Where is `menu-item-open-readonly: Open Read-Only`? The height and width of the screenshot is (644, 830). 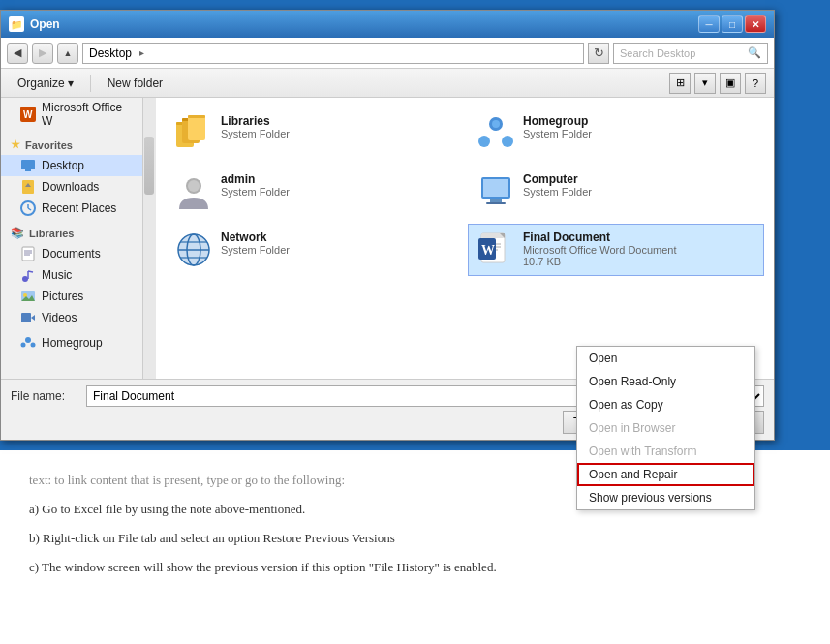
menu-item-open-readonly: Open Read-Only is located at coordinates (666, 382).